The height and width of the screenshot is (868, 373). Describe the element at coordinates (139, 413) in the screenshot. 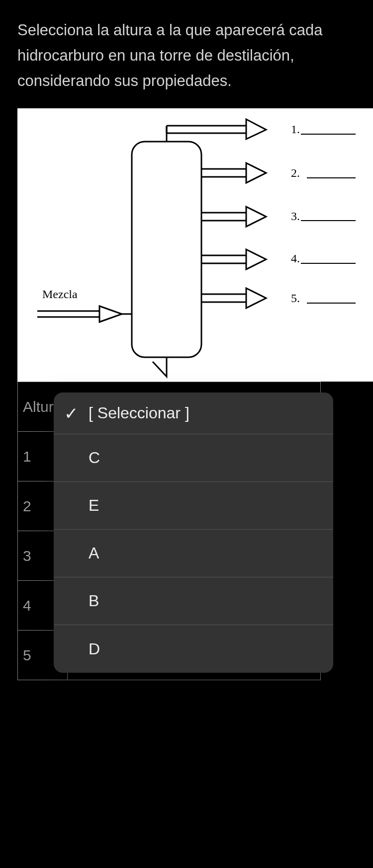

I see `dropdown-option-label: [ Seleccionar ]` at that location.